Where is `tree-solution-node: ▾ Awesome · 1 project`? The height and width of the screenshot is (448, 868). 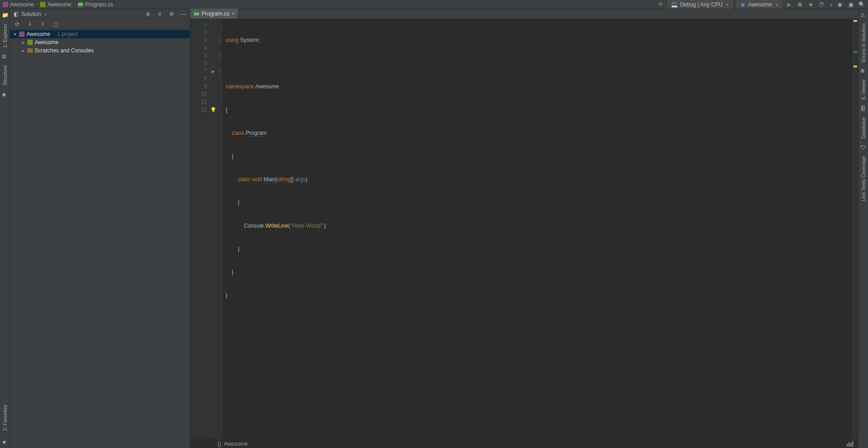 tree-solution-node: ▾ Awesome · 1 project is located at coordinates (100, 34).